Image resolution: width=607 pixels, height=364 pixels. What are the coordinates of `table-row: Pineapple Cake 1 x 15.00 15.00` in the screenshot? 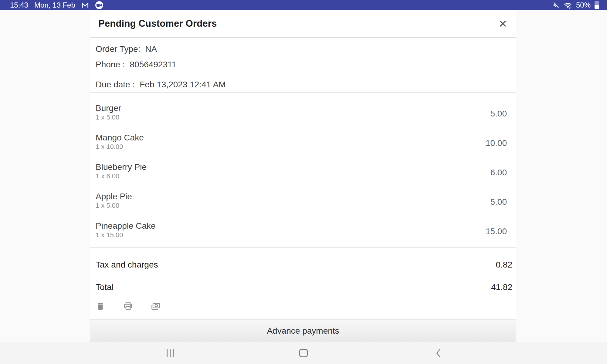 It's located at (301, 230).